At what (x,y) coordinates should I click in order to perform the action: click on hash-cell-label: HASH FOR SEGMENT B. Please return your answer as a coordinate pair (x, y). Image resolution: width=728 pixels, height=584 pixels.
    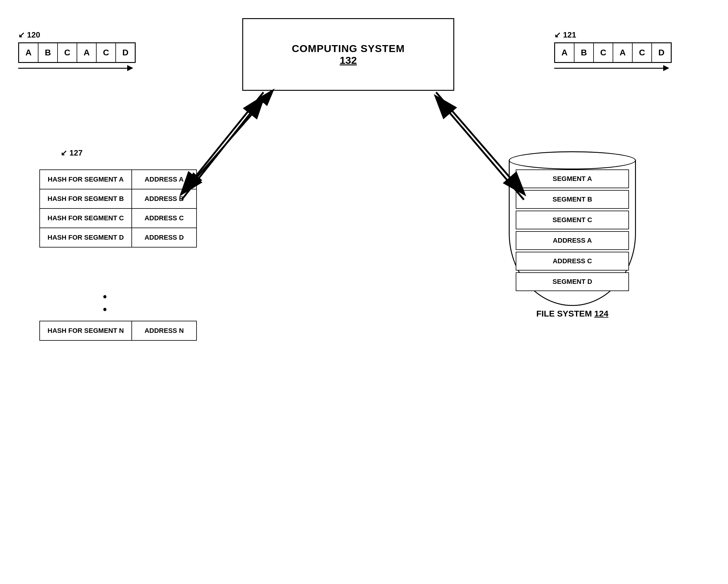
    Looking at the image, I should click on (86, 199).